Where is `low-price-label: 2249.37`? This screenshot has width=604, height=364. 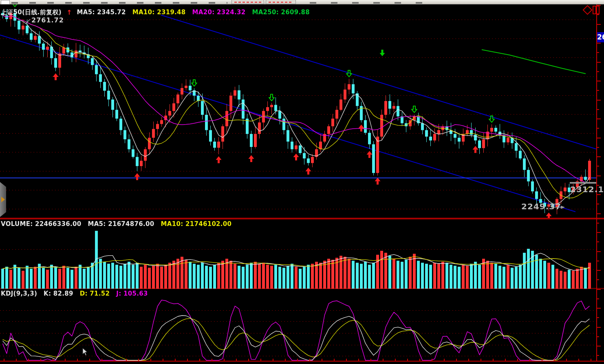
low-price-label: 2249.37 is located at coordinates (541, 206).